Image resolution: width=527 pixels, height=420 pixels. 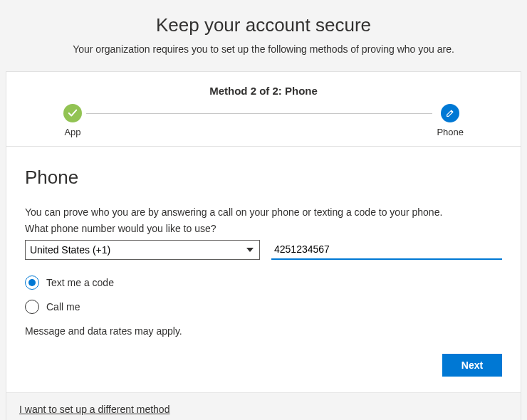 I want to click on step-phone: Phone, so click(x=450, y=121).